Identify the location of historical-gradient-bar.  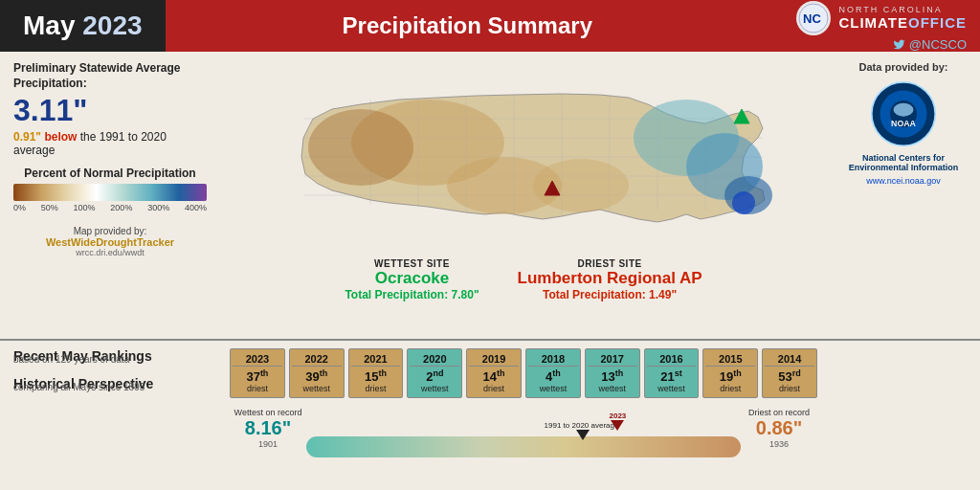
(523, 447).